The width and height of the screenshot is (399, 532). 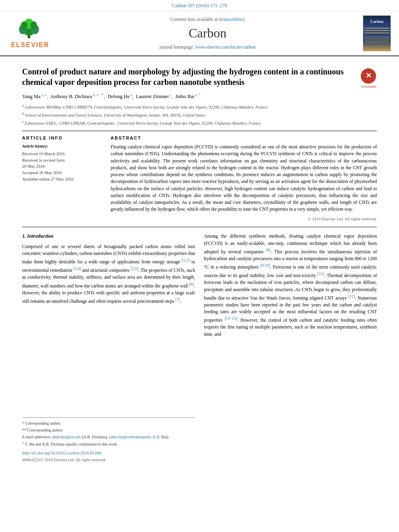 What do you see at coordinates (62, 173) in the screenshot?
I see `history-accepted: Accepted 26 May 2016` at bounding box center [62, 173].